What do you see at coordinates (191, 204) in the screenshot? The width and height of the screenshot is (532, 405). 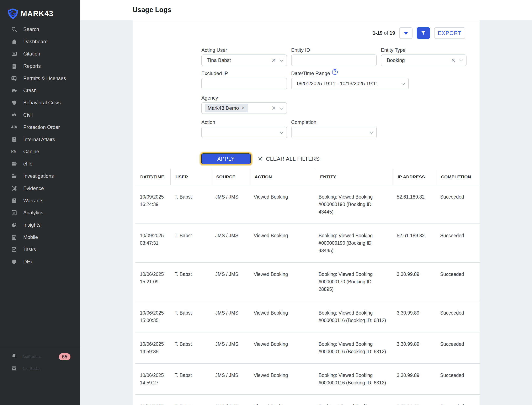 I see `cell-user: T. Babst` at bounding box center [191, 204].